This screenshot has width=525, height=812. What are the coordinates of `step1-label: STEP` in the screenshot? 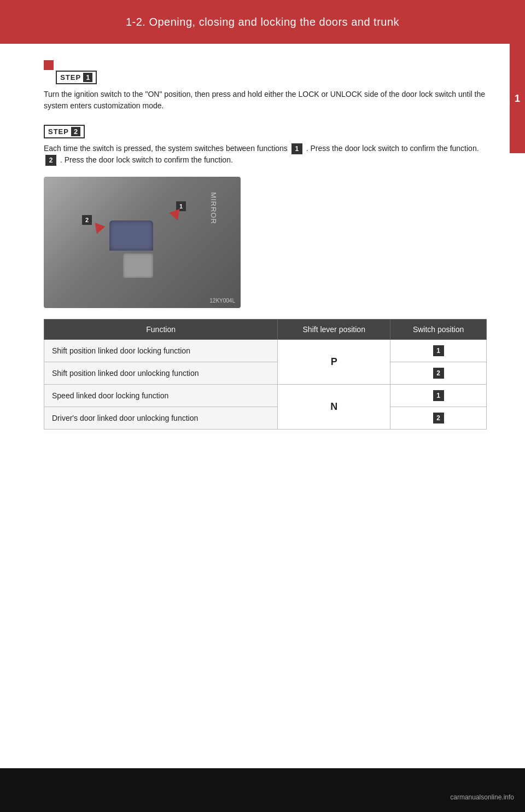 It's located at (71, 78).